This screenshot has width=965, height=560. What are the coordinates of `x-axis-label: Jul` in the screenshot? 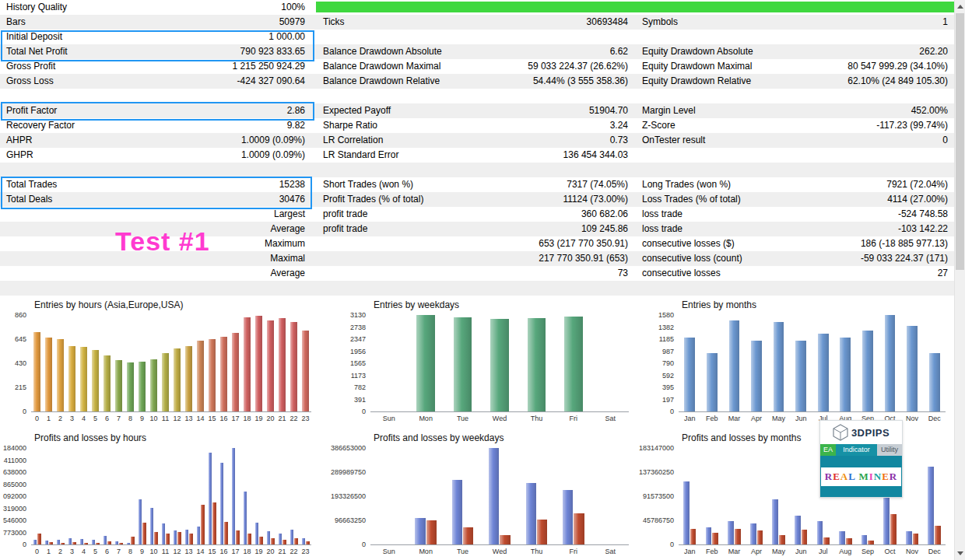 It's located at (823, 552).